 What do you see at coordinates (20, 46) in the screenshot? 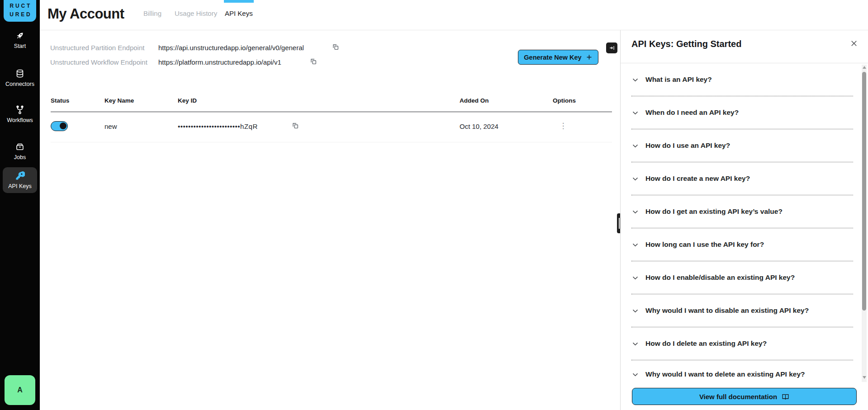
I see `sidebar-item-label: Start` at bounding box center [20, 46].